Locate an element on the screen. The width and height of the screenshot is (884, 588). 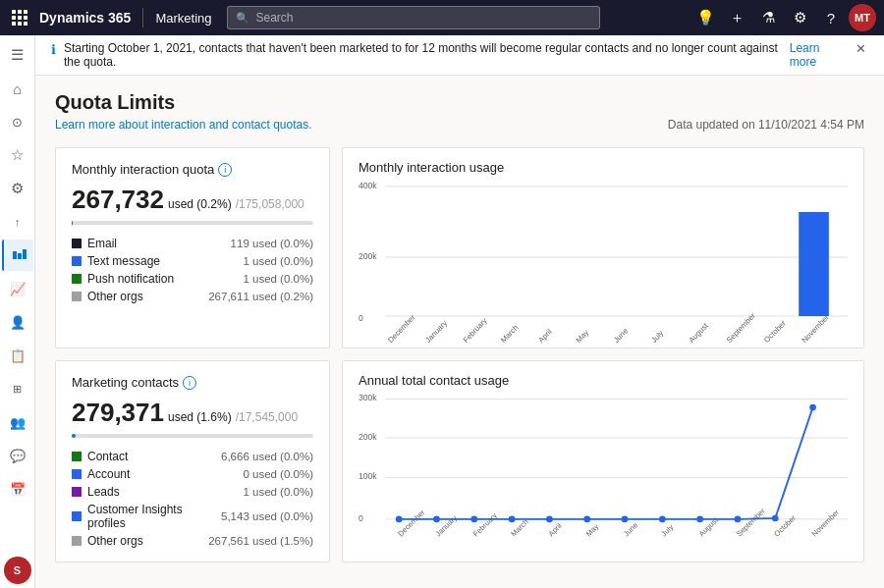
topnav-actions: 💡 ＋ ⚗ ⚙ ? MT is located at coordinates (784, 18).